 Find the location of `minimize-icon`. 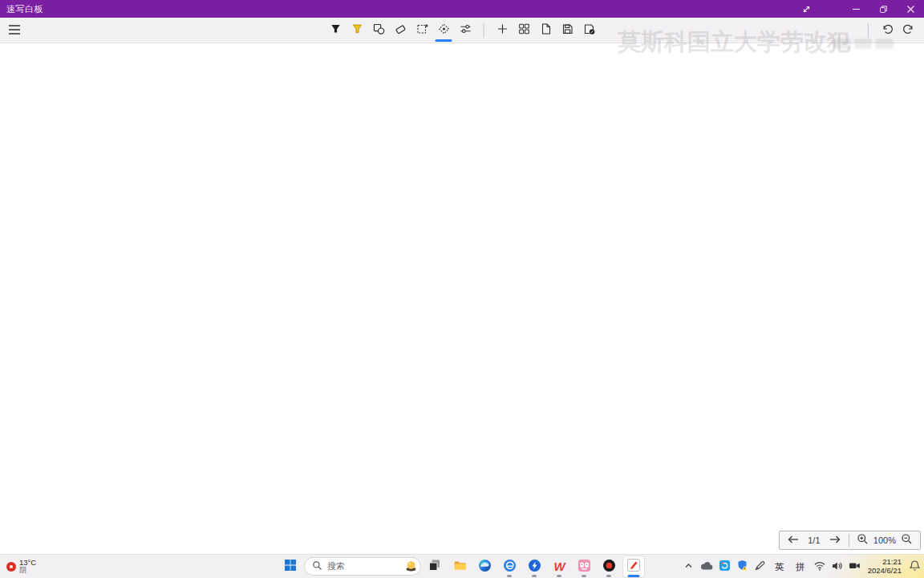

minimize-icon is located at coordinates (857, 10).